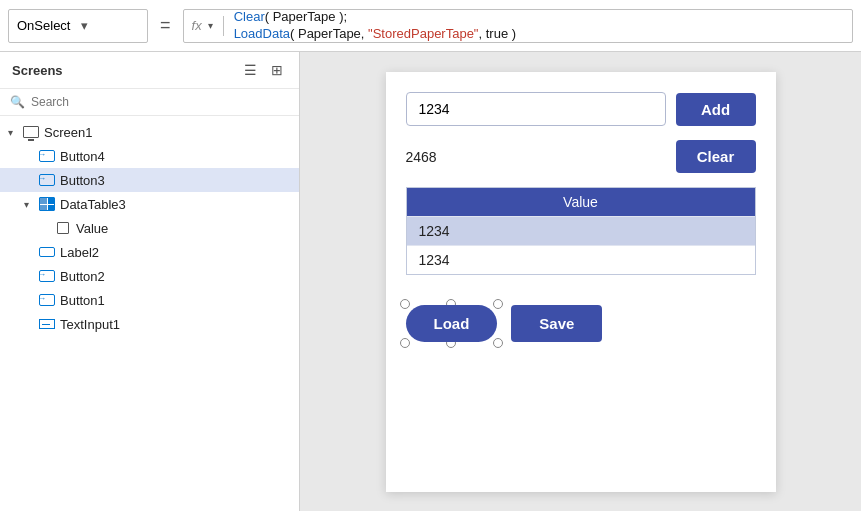 Image resolution: width=861 pixels, height=511 pixels. Describe the element at coordinates (375, 26) in the screenshot. I see `formula-text: Clear( PaperTape ); LoadData( PaperTape,…` at that location.